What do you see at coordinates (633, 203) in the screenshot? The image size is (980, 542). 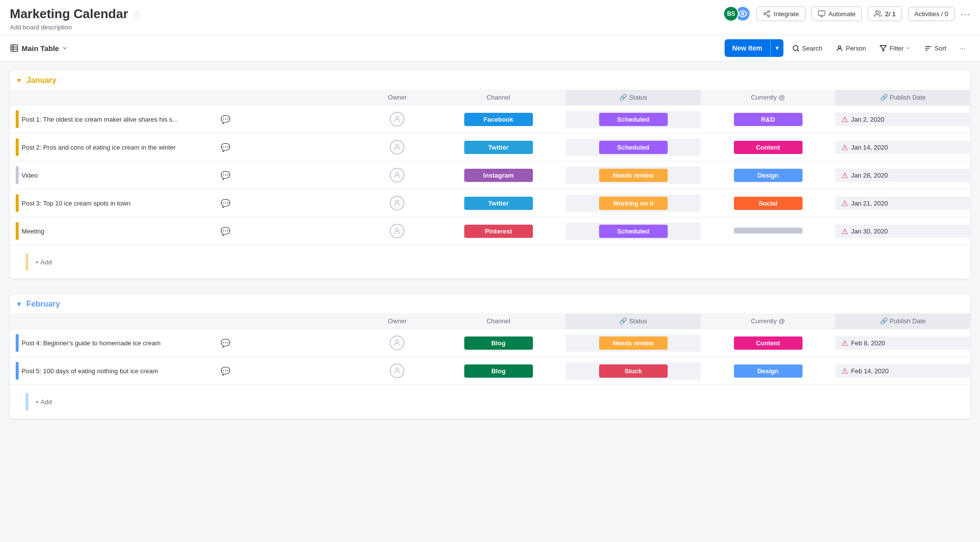 I see `status-badge: Working on it` at bounding box center [633, 203].